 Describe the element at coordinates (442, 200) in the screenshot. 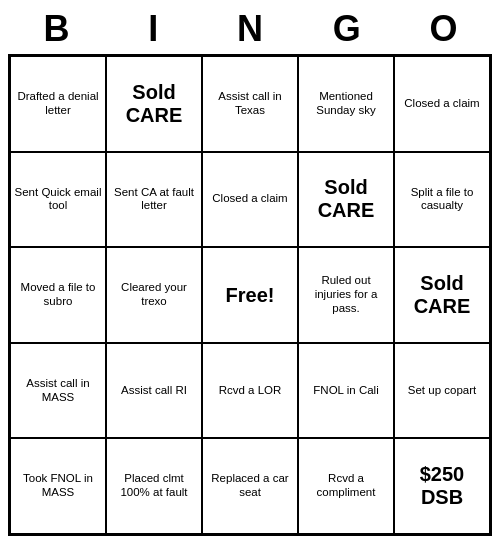

I see `bingo-cell-1-4: Split a file to casualty` at that location.